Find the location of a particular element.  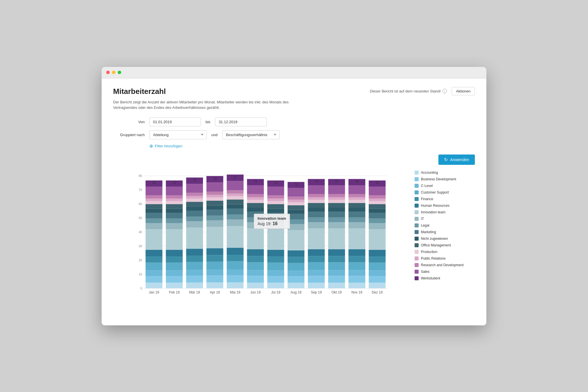

maximize-button is located at coordinates (119, 72).